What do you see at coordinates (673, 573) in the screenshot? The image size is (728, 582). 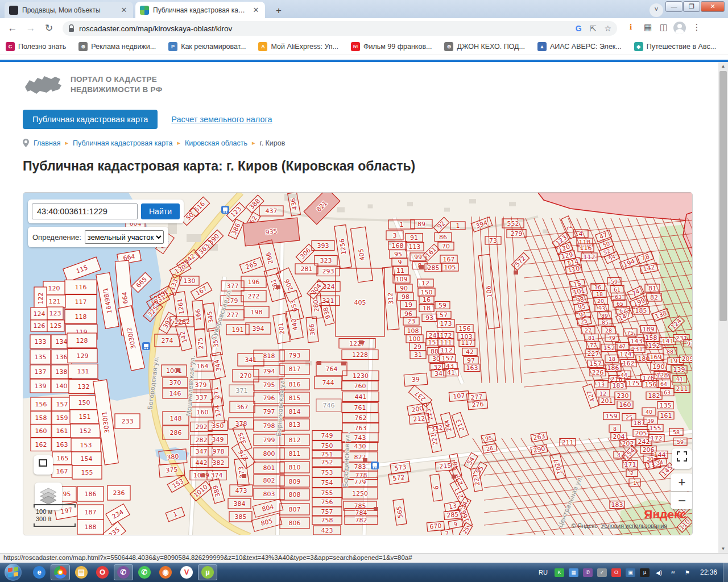 I see `tray-network-signal-icon: ᶺᶺ` at bounding box center [673, 573].